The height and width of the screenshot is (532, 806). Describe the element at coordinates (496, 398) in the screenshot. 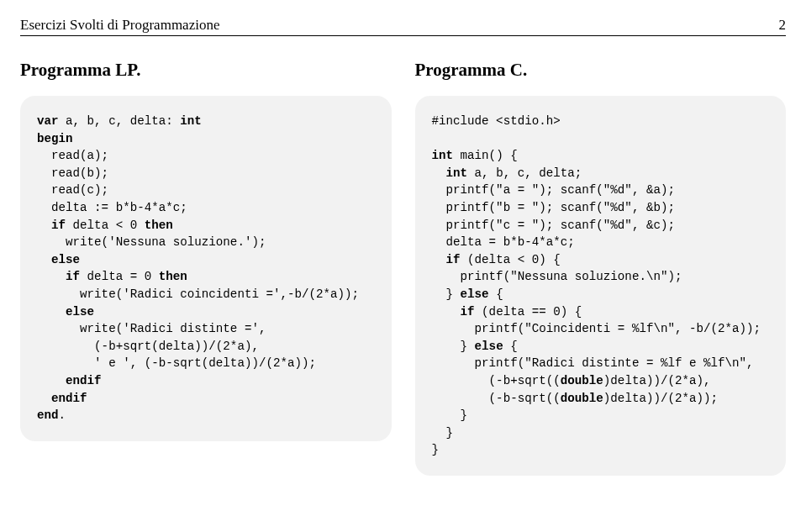

I see `code-text: (-b-sqrt((` at that location.